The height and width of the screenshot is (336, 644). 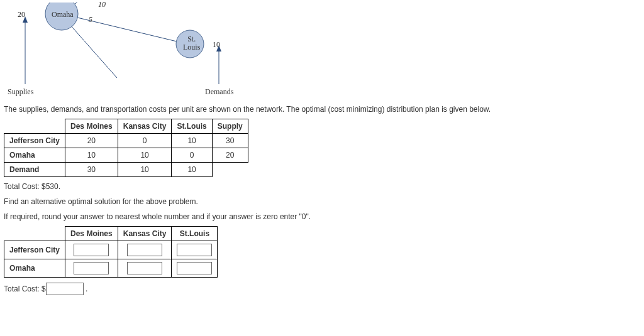 I want to click on supply-value: 20, so click(x=21, y=15).